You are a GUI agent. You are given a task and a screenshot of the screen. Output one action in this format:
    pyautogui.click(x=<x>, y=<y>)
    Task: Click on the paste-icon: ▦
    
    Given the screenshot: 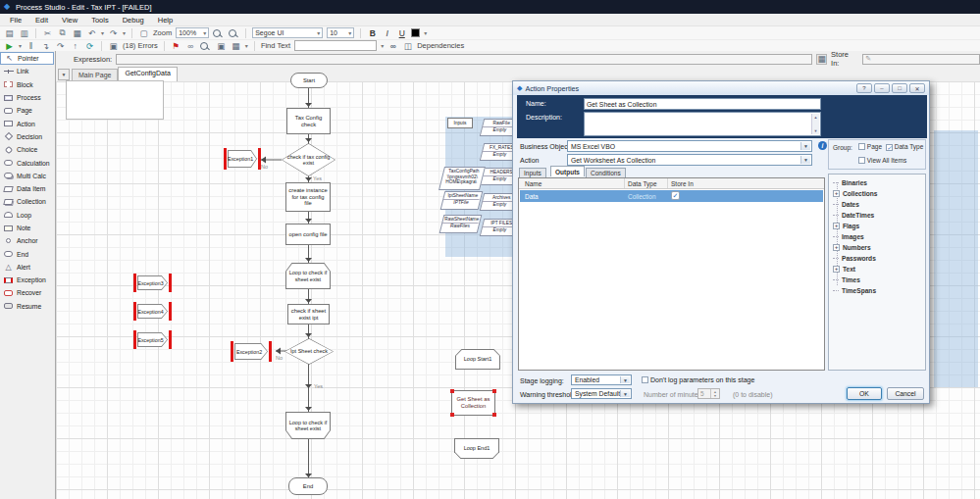 What is the action you would take?
    pyautogui.click(x=77, y=33)
    